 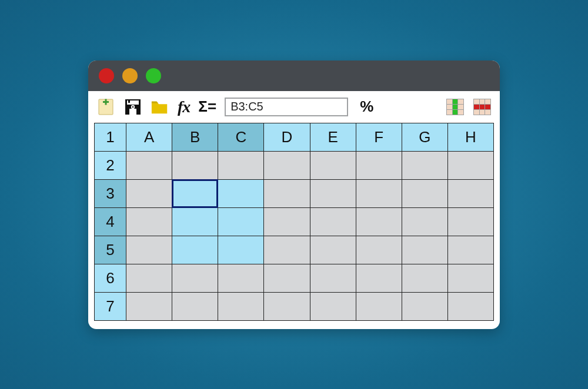 I want to click on column-header: E, so click(x=333, y=137).